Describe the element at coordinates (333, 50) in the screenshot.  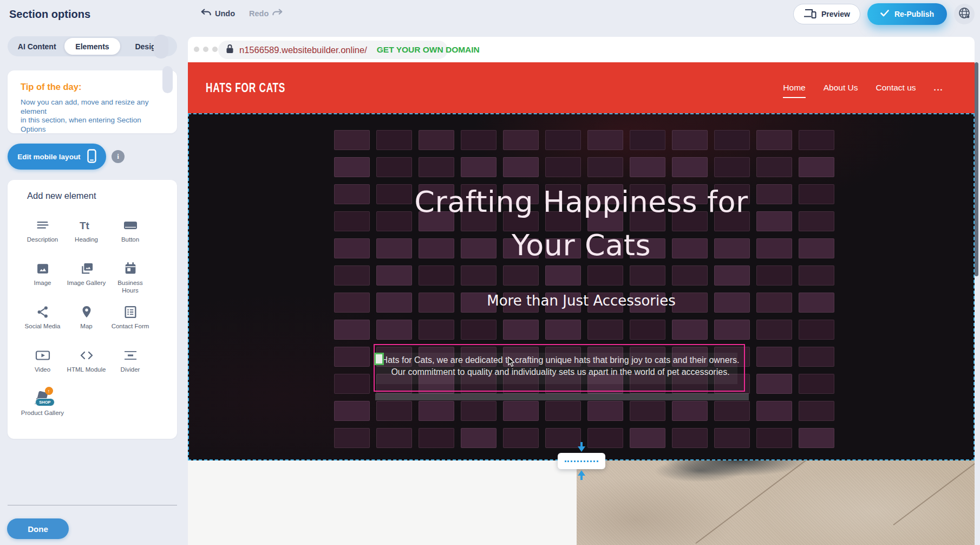
I see `address-bar: n1566589.websitebuilder.online/ GET YOUR…` at that location.